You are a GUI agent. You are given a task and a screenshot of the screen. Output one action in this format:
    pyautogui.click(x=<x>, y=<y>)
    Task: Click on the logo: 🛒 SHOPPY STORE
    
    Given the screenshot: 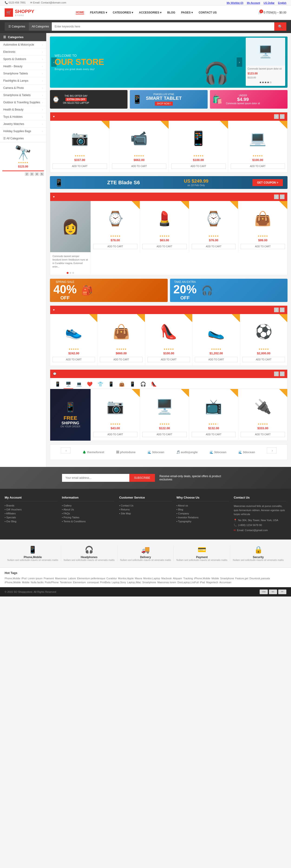 What is the action you would take?
    pyautogui.click(x=20, y=13)
    